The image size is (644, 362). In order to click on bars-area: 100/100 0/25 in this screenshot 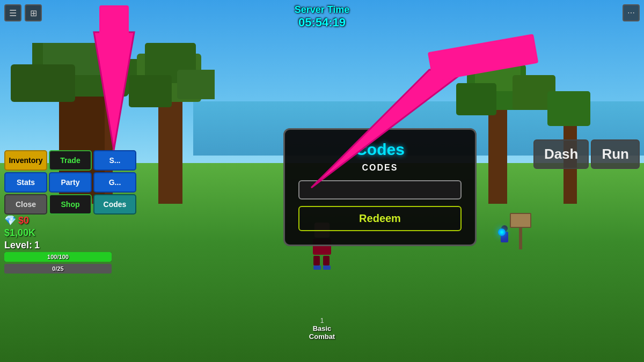, I will do `click(58, 264)`.